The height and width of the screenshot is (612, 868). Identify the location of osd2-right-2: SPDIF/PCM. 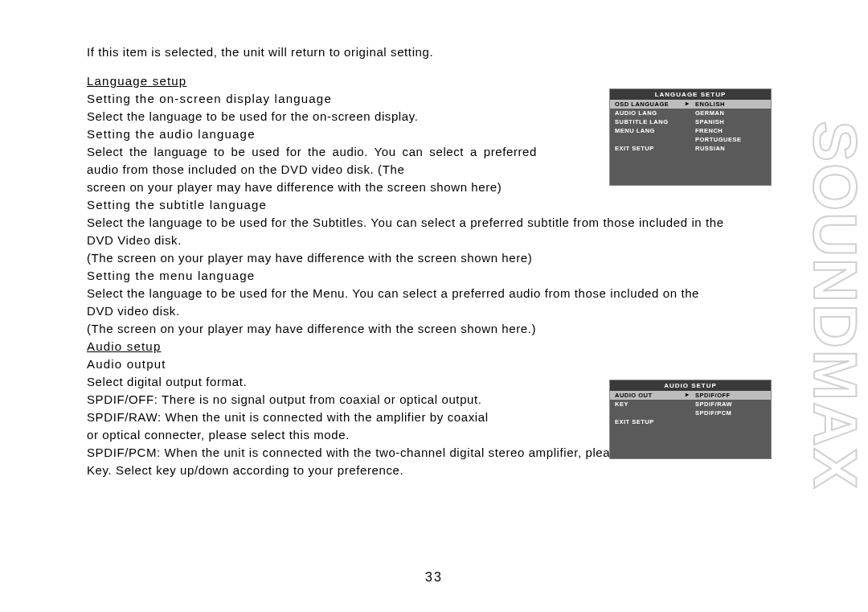
(731, 413).